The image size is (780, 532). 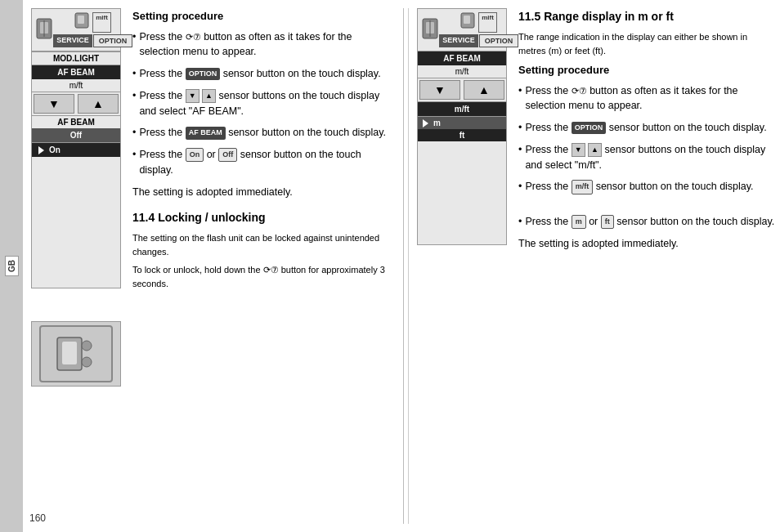 I want to click on off-row: Off, so click(x=76, y=136).